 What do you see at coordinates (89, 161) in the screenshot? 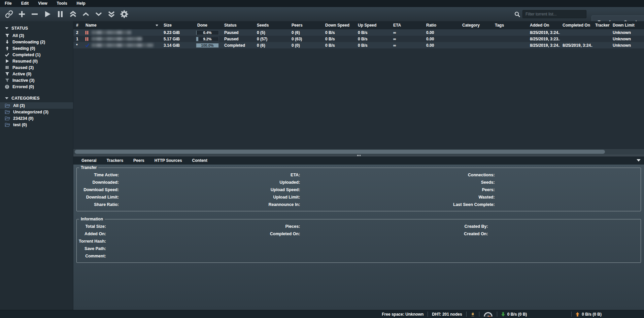
I see `tab-general: General` at bounding box center [89, 161].